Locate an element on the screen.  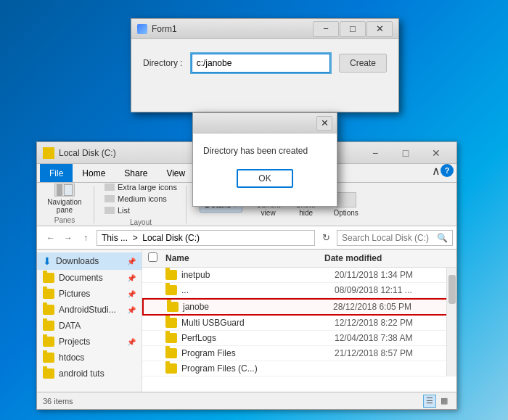
search-input is located at coordinates (395, 238).